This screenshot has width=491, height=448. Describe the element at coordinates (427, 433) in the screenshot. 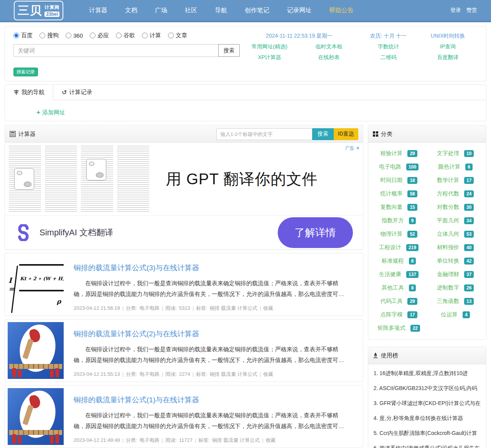

I see `ranking-item: 5. Ccr内生肌酐清除率(Cockcroft-Gault)计算` at that location.